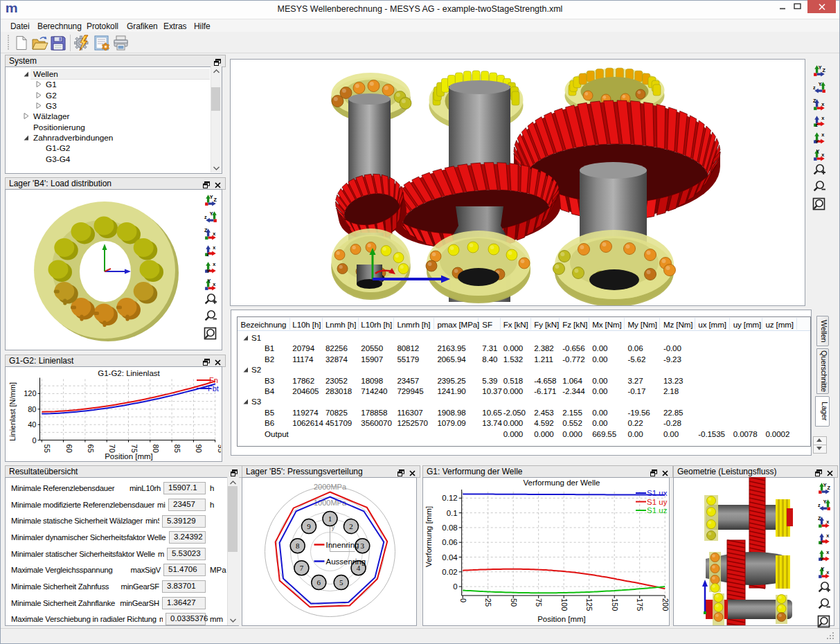 Image resolution: width=840 pixels, height=644 pixels. Describe the element at coordinates (302, 568) in the screenshot. I see `svg-text: 7` at that location.